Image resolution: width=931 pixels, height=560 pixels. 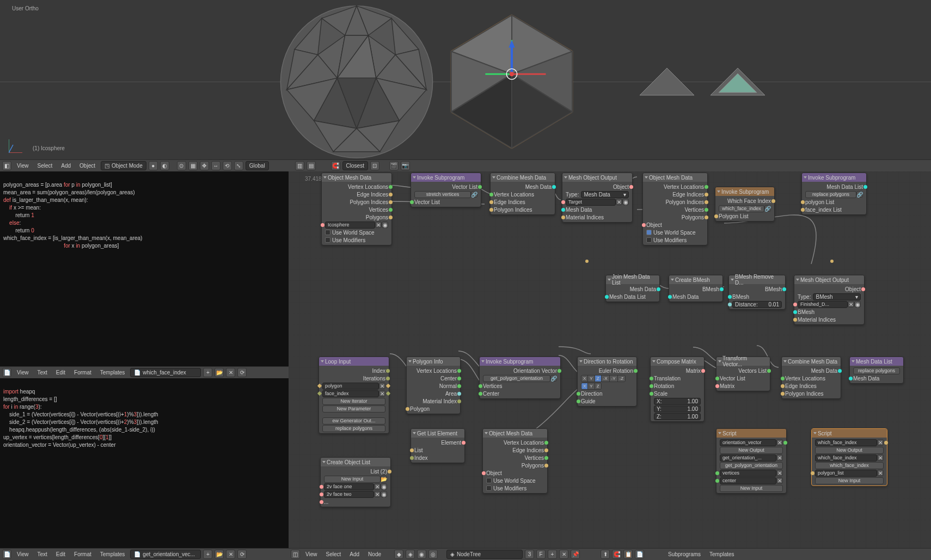 I want to click on node-invoke-get-polygon-orientation: Invoke Subprogram Orientation Vector get…, so click(x=520, y=378).